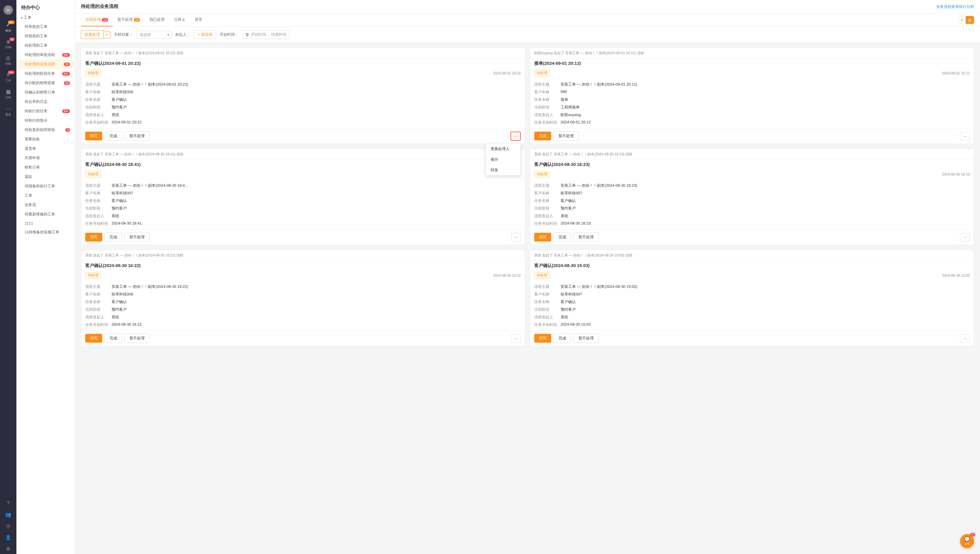 This screenshot has height=554, width=980. Describe the element at coordinates (32, 139) in the screenshot. I see `nav-item-label: 需要回执` at that location.